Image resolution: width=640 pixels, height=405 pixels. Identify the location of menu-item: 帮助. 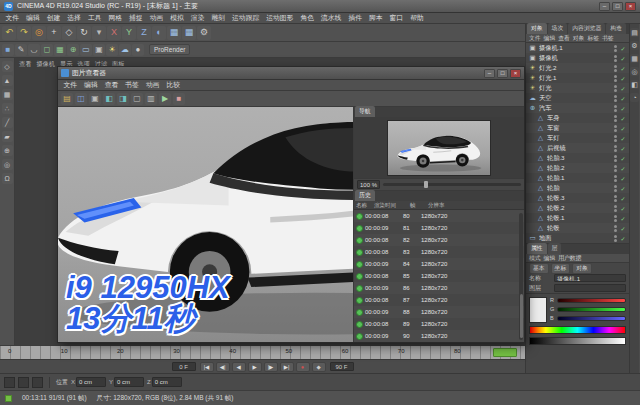
(418, 18).